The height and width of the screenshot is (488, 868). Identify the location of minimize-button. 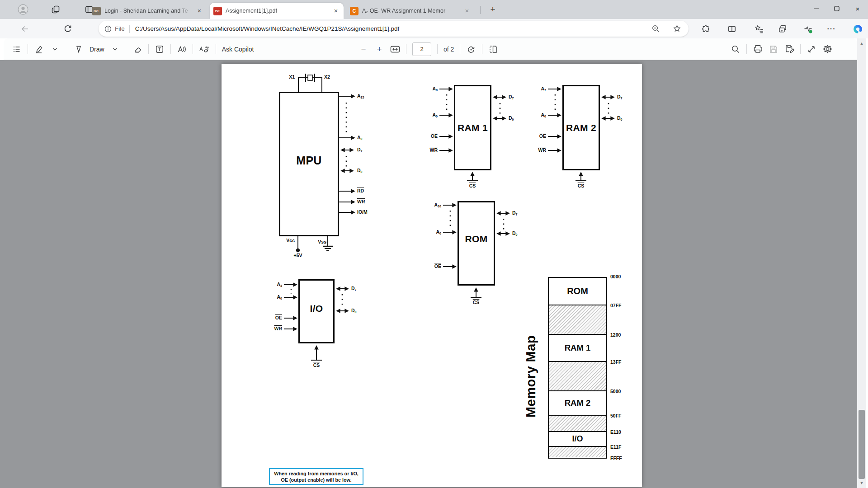
(816, 9).